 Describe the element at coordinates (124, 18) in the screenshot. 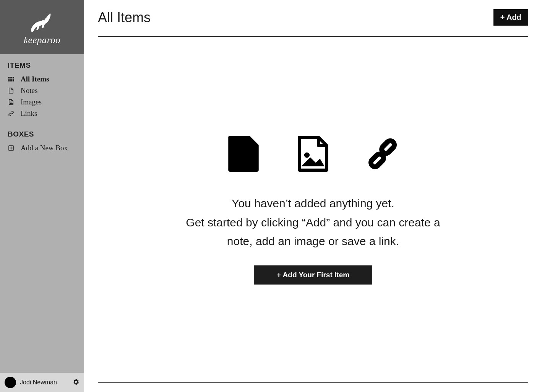

I see `page-title: All Items` at that location.